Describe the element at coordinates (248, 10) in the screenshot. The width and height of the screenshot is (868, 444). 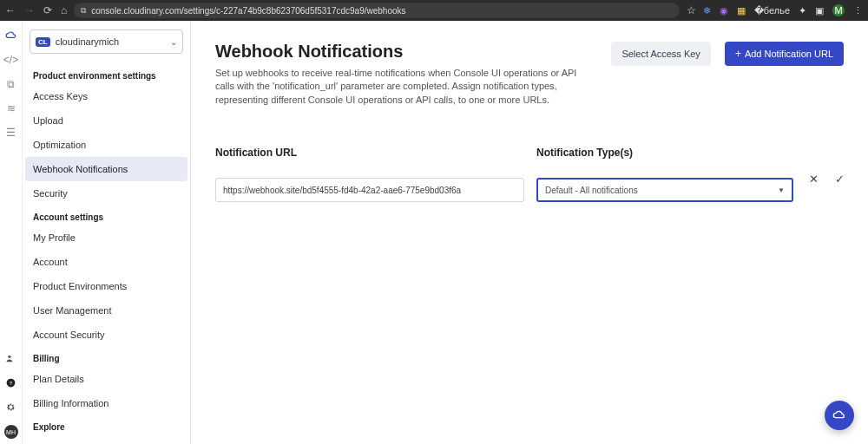
I see `url-text: console.cloudinary.com/settings/c-227a74…` at that location.